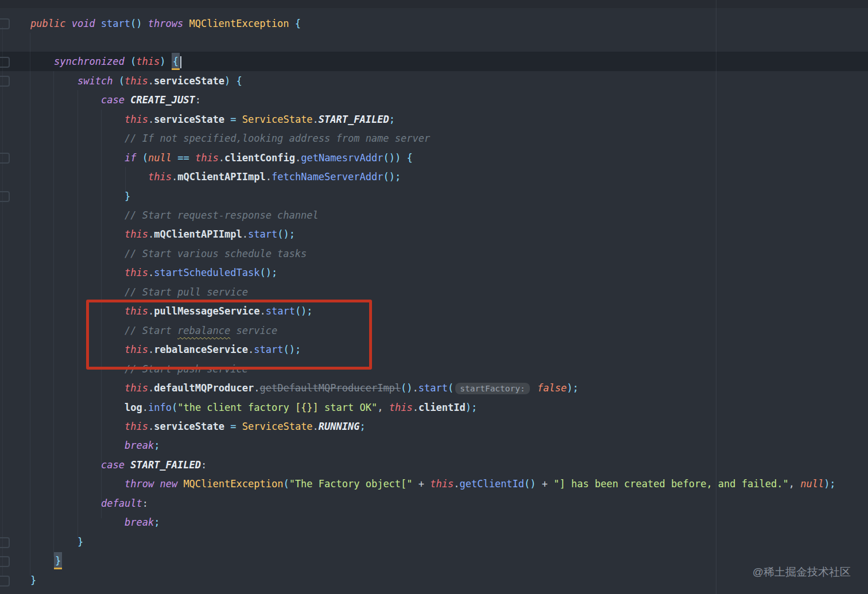  I want to click on code-token: );, so click(471, 407).